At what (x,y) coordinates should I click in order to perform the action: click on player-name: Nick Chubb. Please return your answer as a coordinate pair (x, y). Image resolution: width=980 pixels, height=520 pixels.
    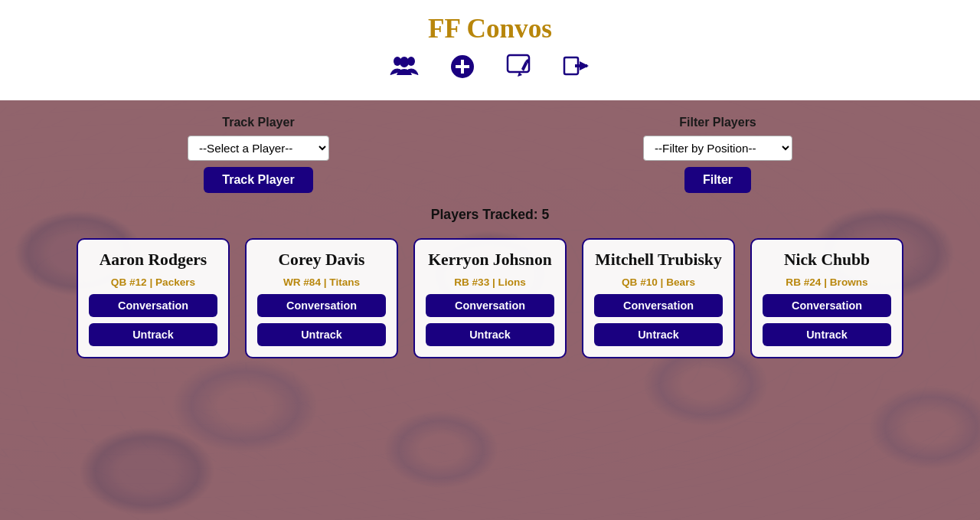
    Looking at the image, I should click on (827, 260).